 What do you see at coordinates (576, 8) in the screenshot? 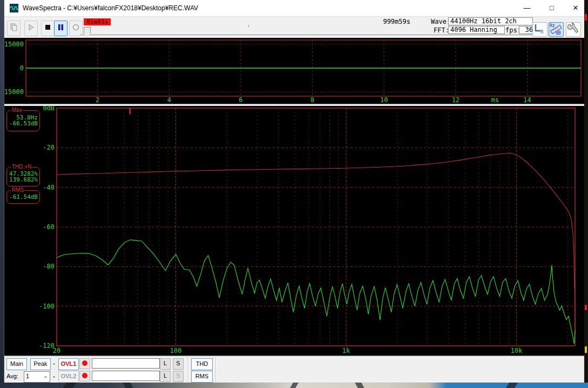
I see `close-icon: ✕` at bounding box center [576, 8].